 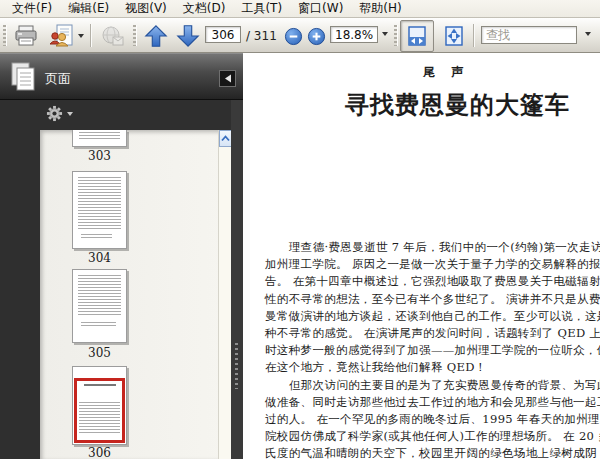 I want to click on thumbnails-scrollbar, so click(x=224, y=294).